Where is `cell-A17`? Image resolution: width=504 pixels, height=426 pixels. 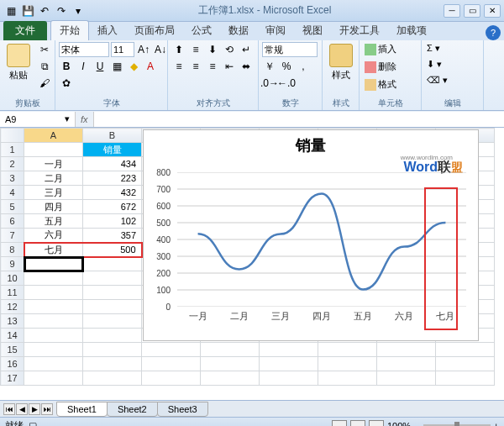
cell-A17 is located at coordinates (54, 378).